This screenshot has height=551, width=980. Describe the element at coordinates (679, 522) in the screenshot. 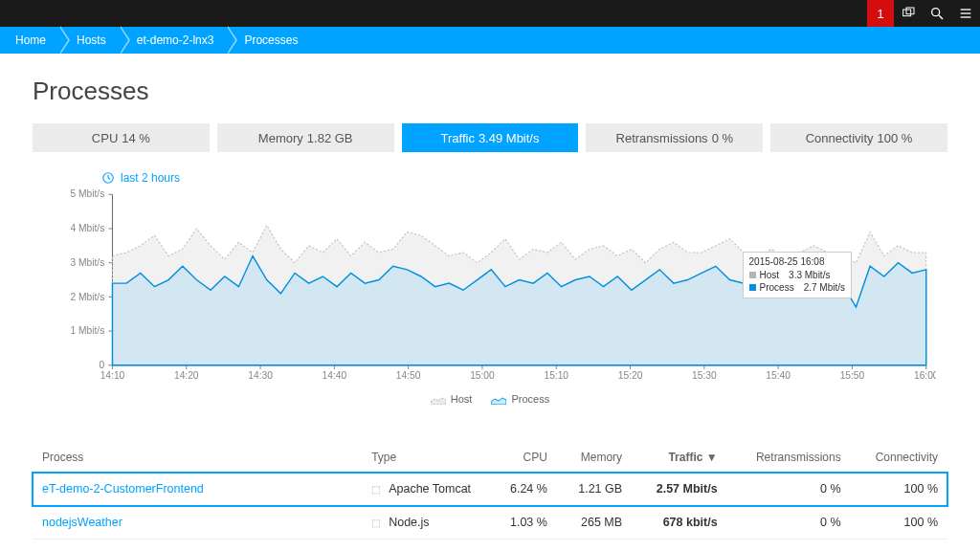

I see `cell-traffic: 678 kbit/s` at that location.